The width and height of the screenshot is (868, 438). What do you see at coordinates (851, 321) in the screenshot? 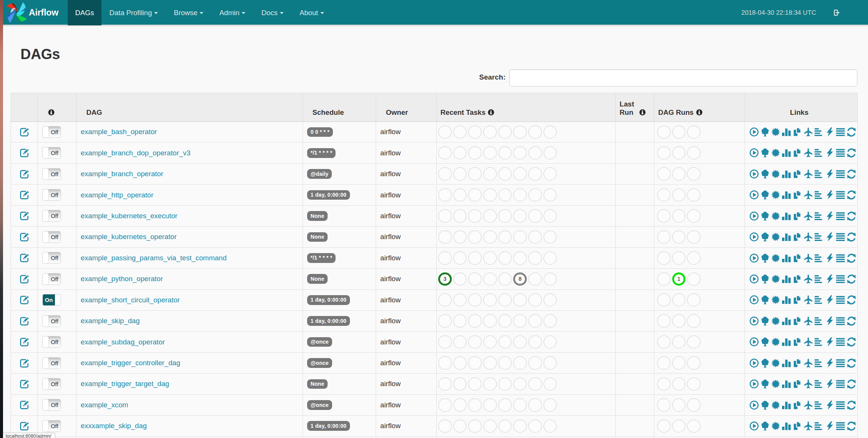
I see `refresh-link` at bounding box center [851, 321].